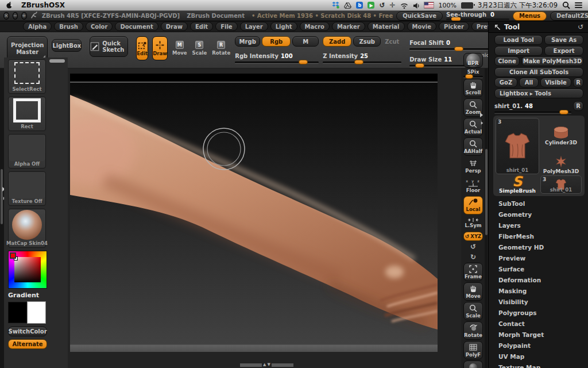 The width and height of the screenshot is (588, 368). I want to click on section-texture-map: Texture Map, so click(539, 365).